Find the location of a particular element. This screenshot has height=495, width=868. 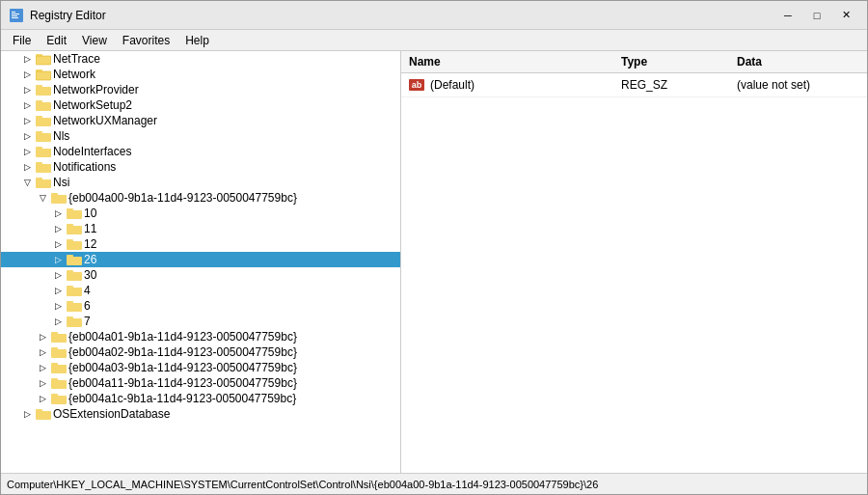

tree-item-nsi: ▽ Nsi is located at coordinates (201, 182).